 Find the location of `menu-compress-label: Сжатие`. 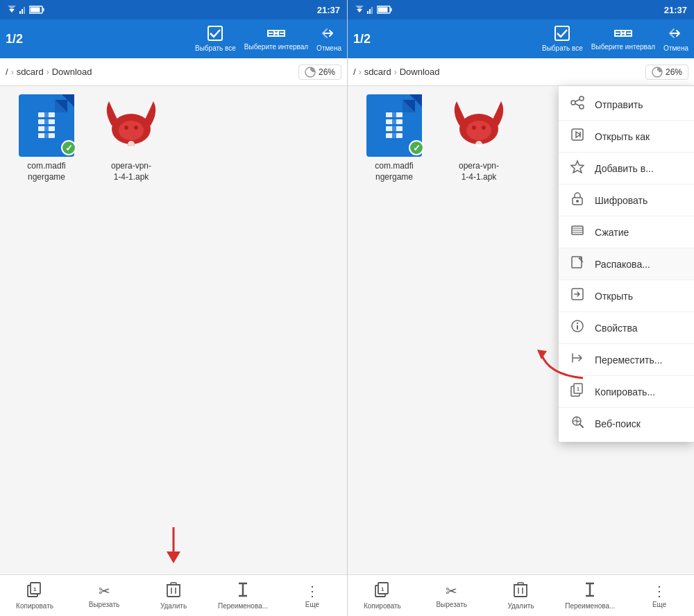

menu-compress-label: Сжатие is located at coordinates (612, 232).